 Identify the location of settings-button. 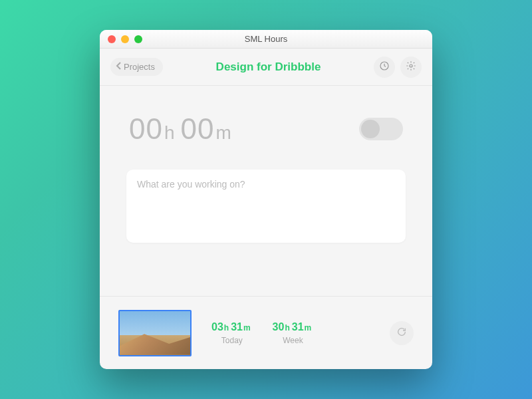
(411, 67).